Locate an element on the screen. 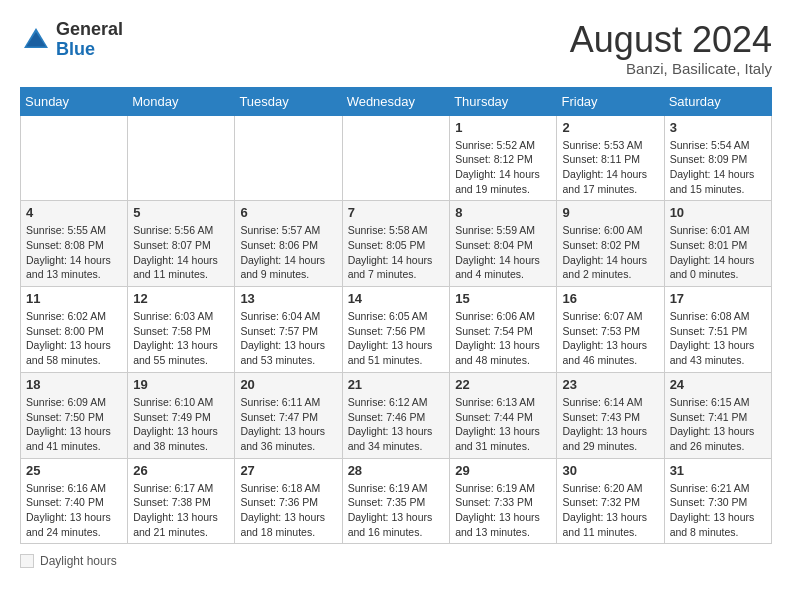 Image resolution: width=792 pixels, height=612 pixels. calendar-cell: 10Sunrise: 6:01 AMSunset: 8:01 PMDayligh… is located at coordinates (718, 244).